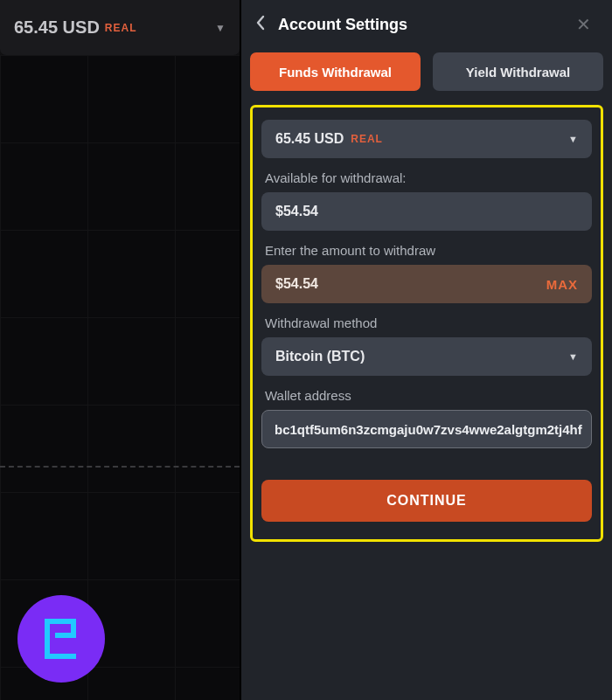 Image resolution: width=612 pixels, height=700 pixels. I want to click on label-wallet: Wallet address, so click(427, 395).